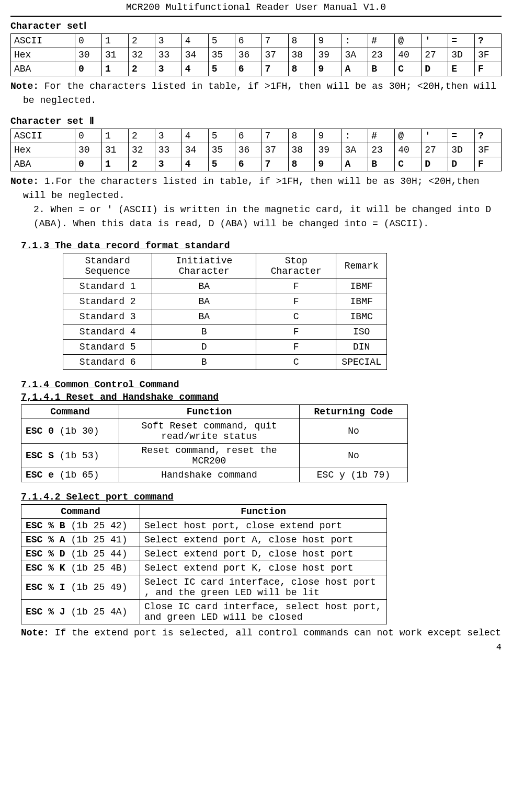 The height and width of the screenshot is (812, 512). I want to click on table-row: ABA 0123456789ABCDDF, so click(256, 164).